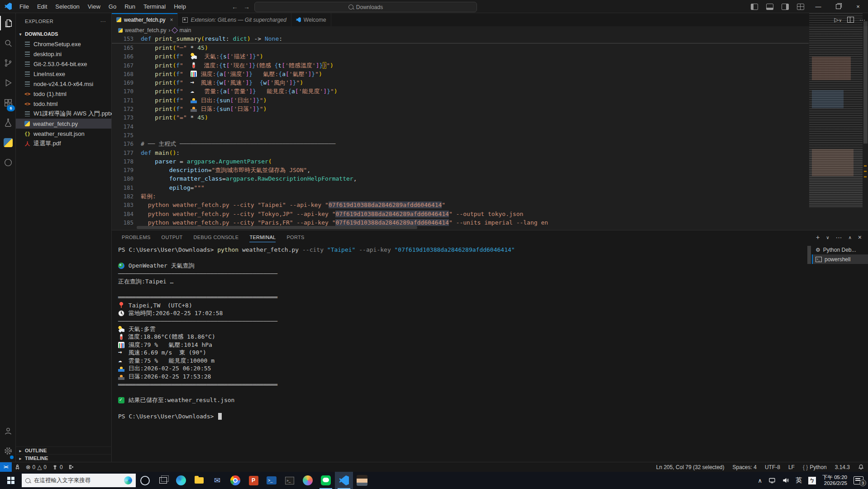  Describe the element at coordinates (366, 7) in the screenshot. I see `command-center-search: Downloads` at that location.